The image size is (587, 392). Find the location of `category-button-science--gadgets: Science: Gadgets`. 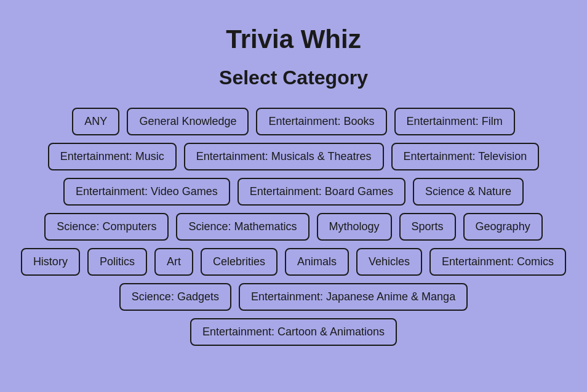

category-button-science--gadgets: Science: Gadgets is located at coordinates (175, 297).